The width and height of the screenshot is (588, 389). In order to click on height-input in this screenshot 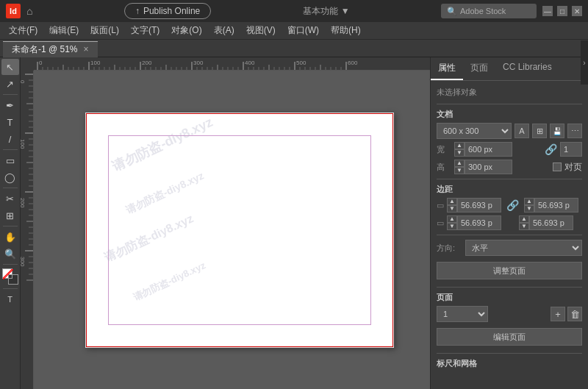, I will do `click(488, 167)`.